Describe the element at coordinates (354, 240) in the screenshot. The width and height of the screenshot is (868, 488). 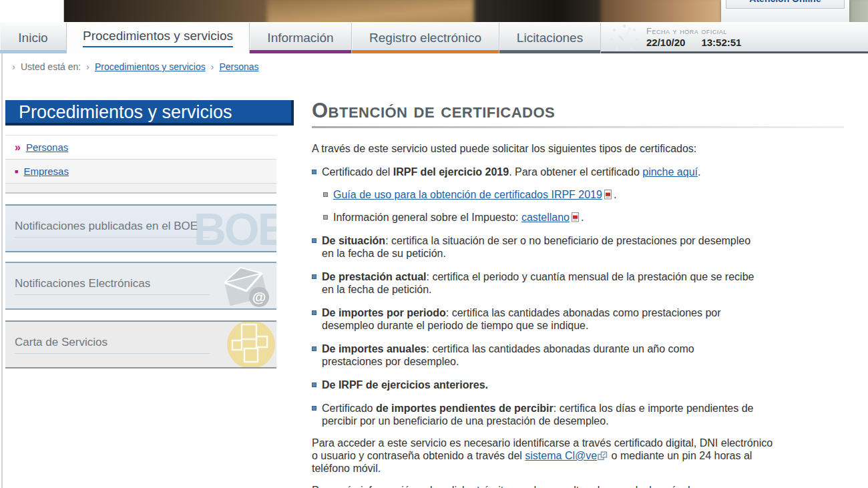
I see `content-text: De situación` at that location.